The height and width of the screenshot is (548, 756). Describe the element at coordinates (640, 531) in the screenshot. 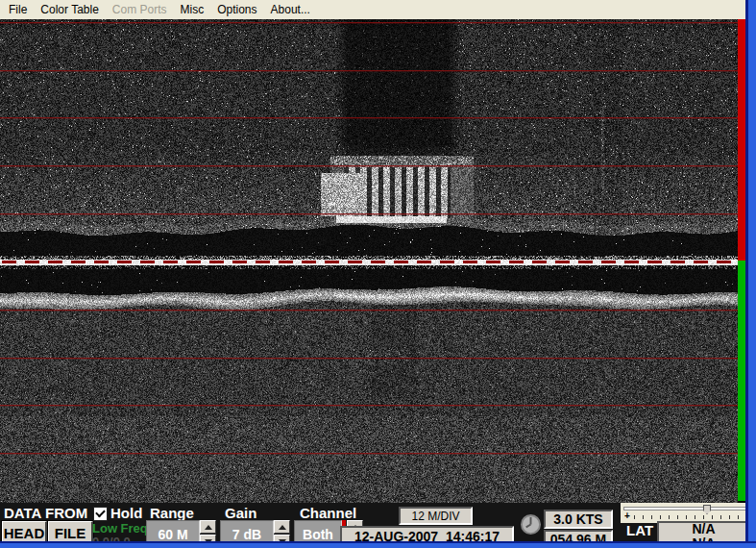

I see `lat-label: LAT` at that location.